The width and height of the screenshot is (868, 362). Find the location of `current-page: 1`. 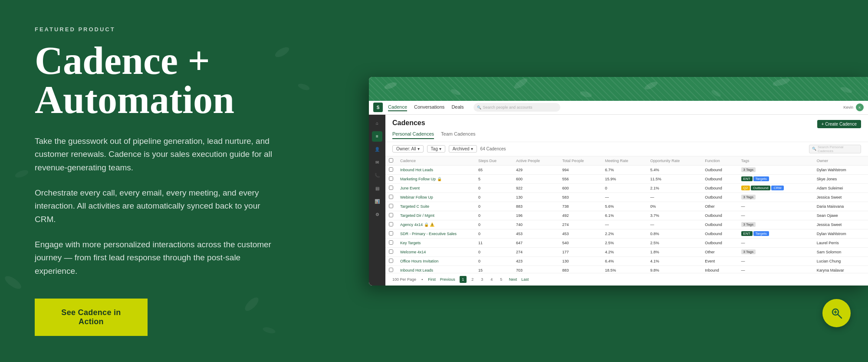

current-page: 1 is located at coordinates (463, 279).